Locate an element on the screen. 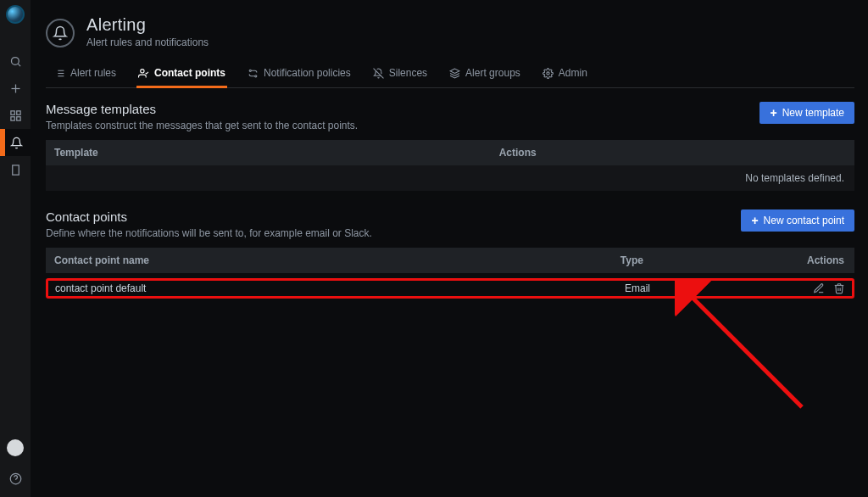 This screenshot has height=497, width=868. section-desc: Templates construct the messages that ge… is located at coordinates (202, 126).